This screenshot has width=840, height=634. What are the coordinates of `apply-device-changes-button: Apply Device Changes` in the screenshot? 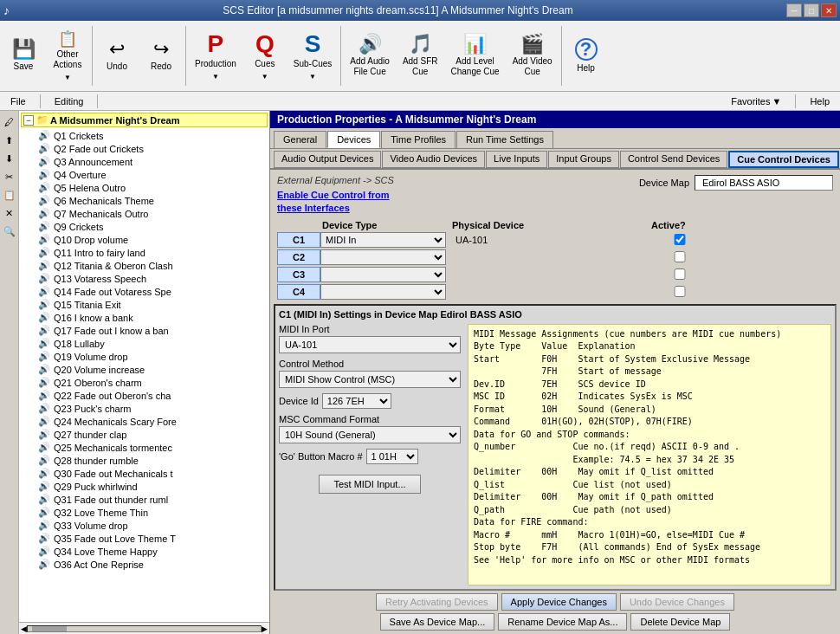 It's located at (559, 602).